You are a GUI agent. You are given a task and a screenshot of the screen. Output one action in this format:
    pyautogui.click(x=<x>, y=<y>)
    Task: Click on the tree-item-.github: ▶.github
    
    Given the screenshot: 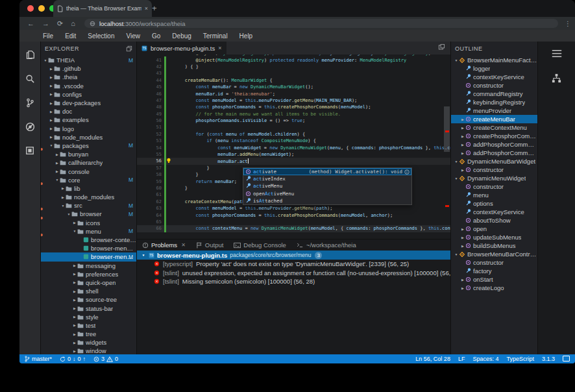 What is the action you would take?
    pyautogui.click(x=88, y=69)
    